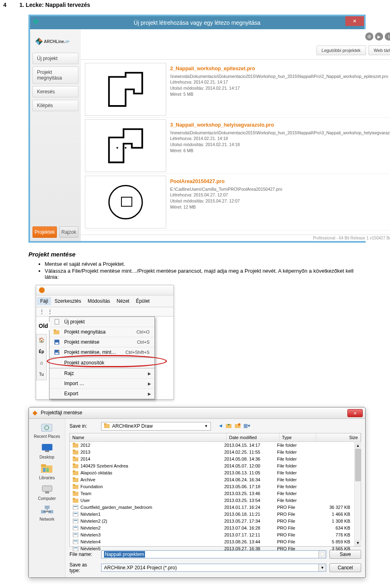 The width and height of the screenshot is (390, 588). Describe the element at coordinates (215, 528) in the screenshot. I see `file-row: Névtelen22013.07.04. 16:28PRO File634 KB` at that location.